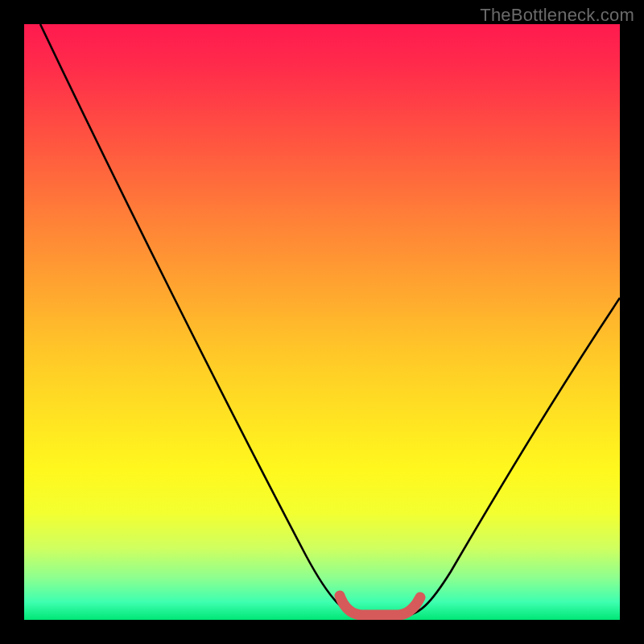  Describe the element at coordinates (557, 15) in the screenshot. I see `watermark-text: TheBottleneck.com` at that location.